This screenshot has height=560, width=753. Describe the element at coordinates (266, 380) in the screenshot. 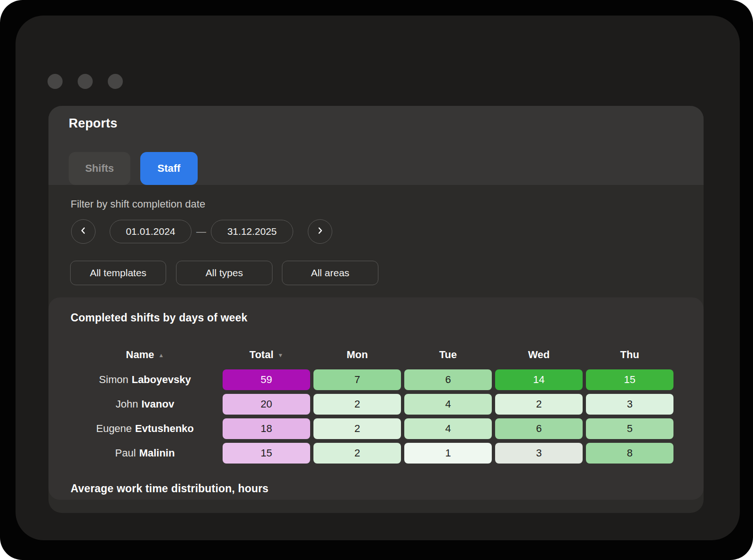

I see `table-cell-total: 59` at that location.